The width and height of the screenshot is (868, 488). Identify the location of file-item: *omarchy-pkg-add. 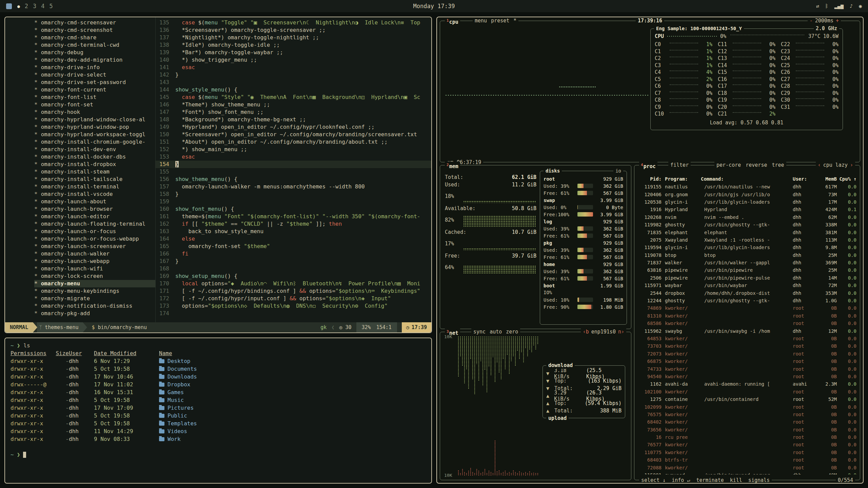
(95, 313).